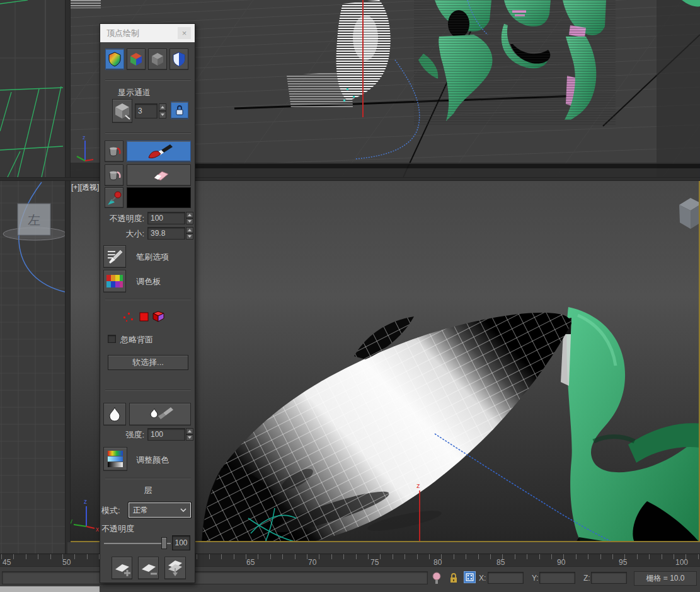  Describe the element at coordinates (115, 59) in the screenshot. I see `vertex-color-display-button` at that location.